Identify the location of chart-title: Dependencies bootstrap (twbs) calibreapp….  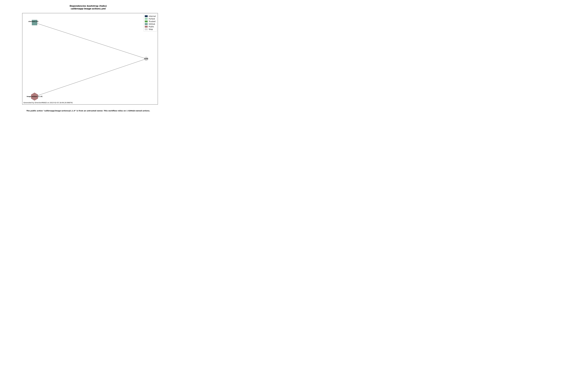
(88, 8).